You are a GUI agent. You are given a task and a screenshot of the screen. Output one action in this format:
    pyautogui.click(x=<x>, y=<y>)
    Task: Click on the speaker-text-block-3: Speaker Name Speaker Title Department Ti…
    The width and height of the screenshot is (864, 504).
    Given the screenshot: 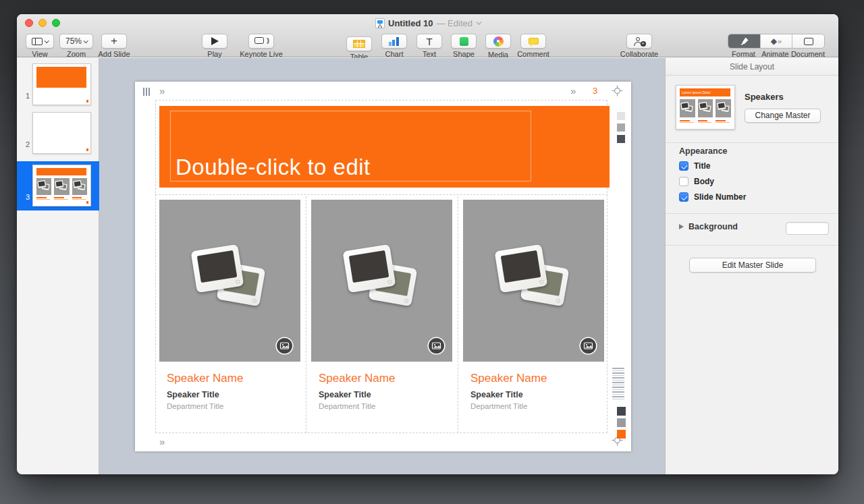 What is the action you would take?
    pyautogui.click(x=538, y=391)
    